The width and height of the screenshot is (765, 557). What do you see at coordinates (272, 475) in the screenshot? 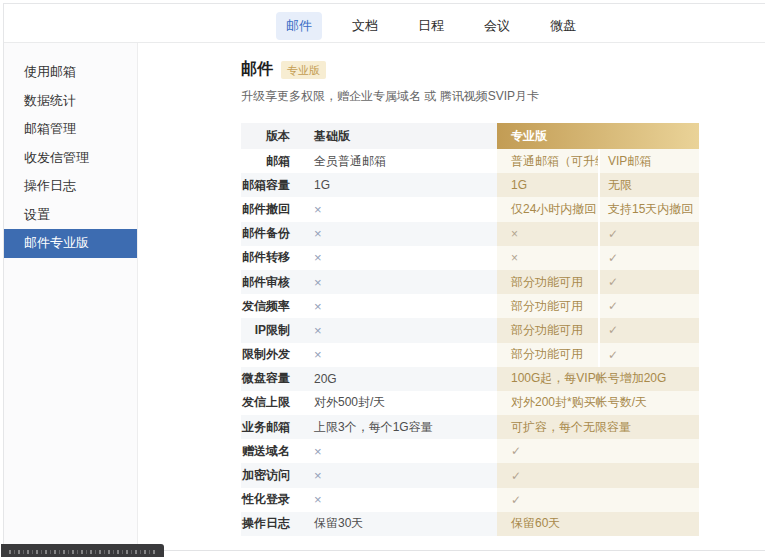
I see `feature-label-cell: 加密访问` at bounding box center [272, 475].